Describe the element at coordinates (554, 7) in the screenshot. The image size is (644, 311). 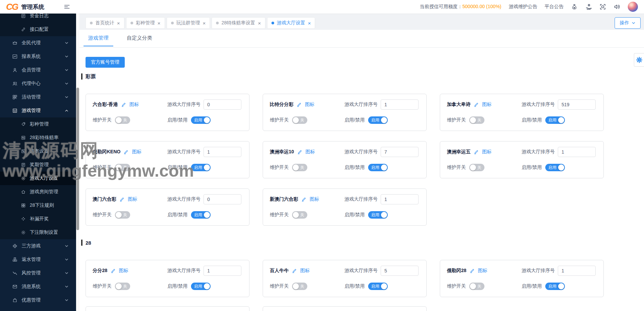
I see `platform-announcement-link: 平台公告` at that location.